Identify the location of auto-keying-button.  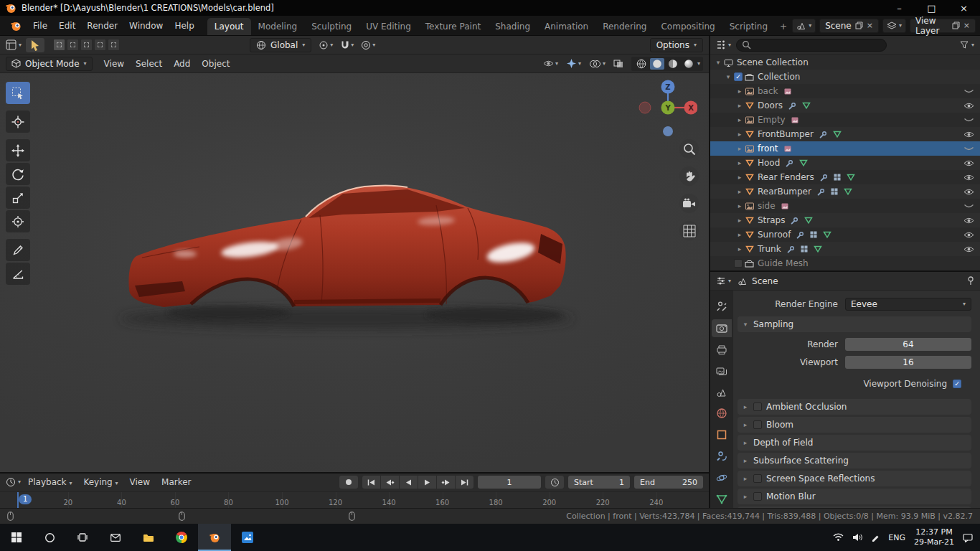
(349, 482).